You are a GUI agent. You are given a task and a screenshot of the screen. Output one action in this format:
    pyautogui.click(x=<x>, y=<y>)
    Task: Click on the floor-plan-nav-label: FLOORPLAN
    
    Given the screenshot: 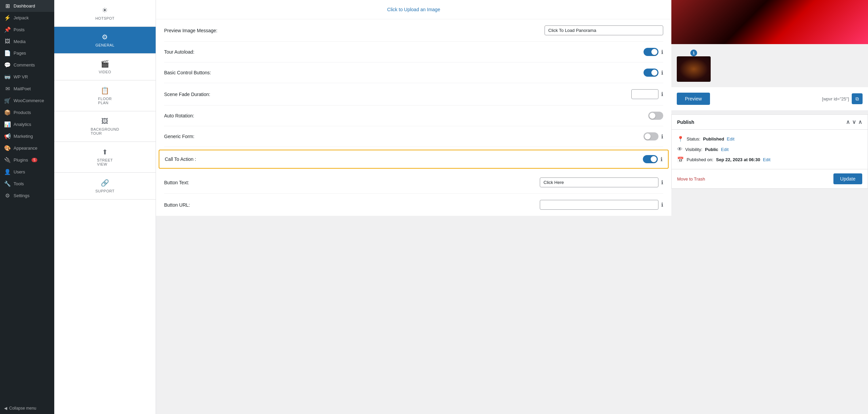 What is the action you would take?
    pyautogui.click(x=105, y=101)
    